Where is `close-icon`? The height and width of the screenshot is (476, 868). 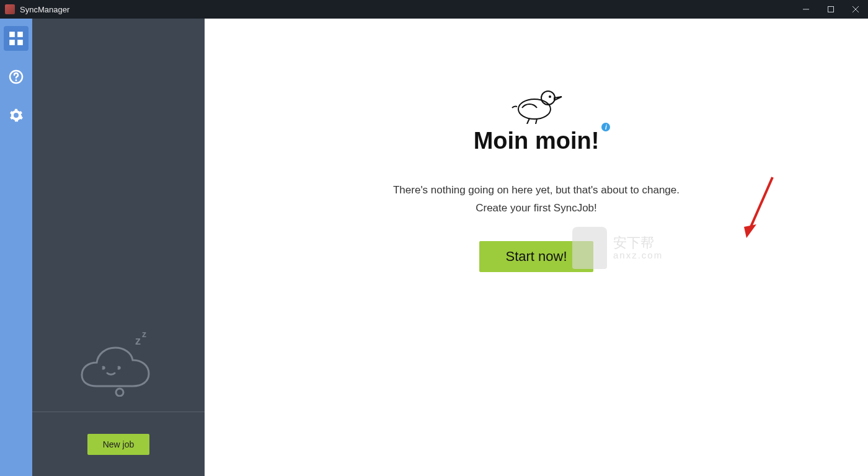
close-icon is located at coordinates (856, 9).